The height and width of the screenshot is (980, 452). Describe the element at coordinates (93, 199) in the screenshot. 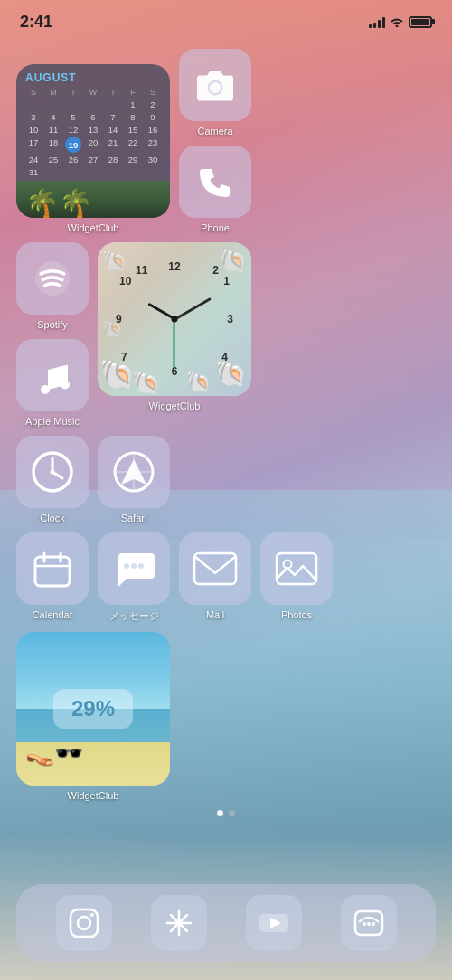

I see `cal-palm-image` at that location.